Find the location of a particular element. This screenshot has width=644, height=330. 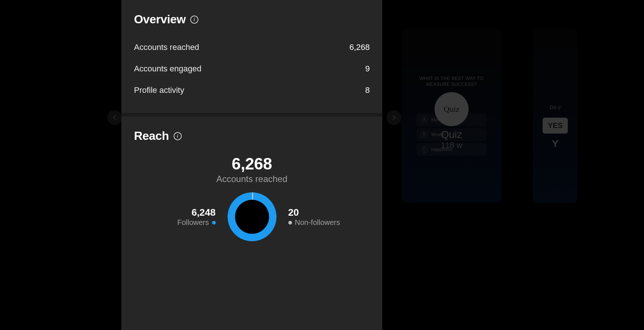

overview-section: Overview i Accounts reached 6,268 Accoun… is located at coordinates (252, 56).